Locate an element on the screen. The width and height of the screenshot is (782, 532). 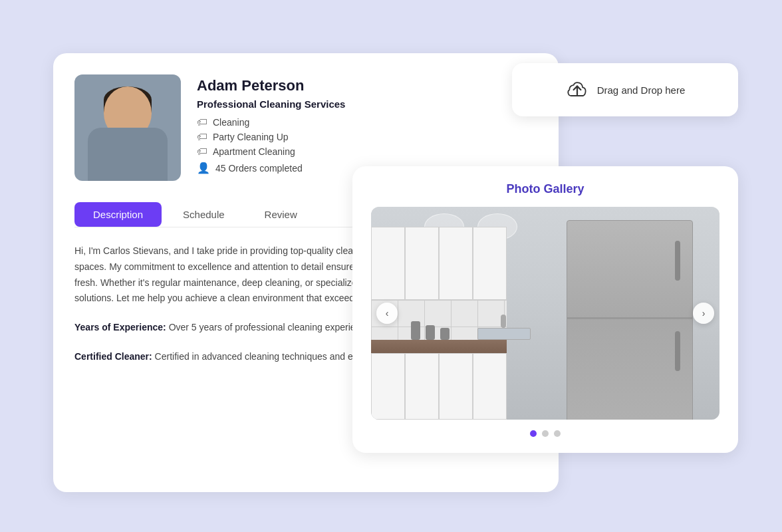
tag-item-cleaning: 🏷 Cleaning is located at coordinates (367, 122).